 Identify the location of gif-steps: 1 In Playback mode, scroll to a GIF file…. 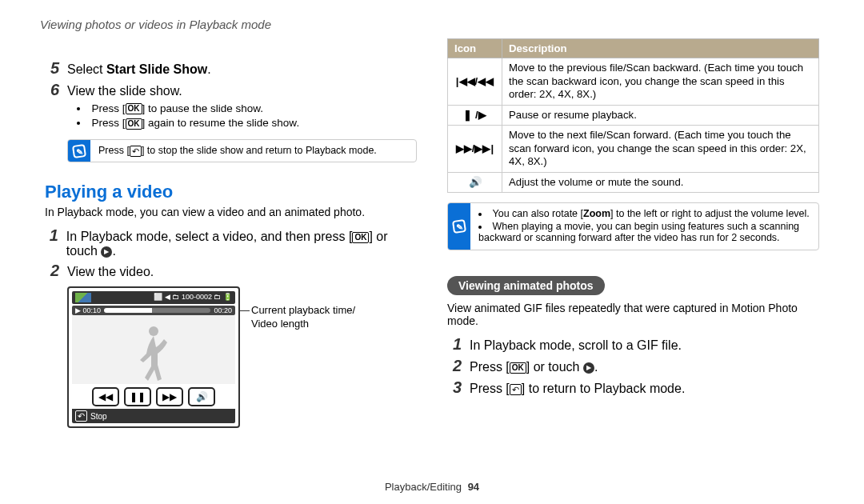
(634, 366).